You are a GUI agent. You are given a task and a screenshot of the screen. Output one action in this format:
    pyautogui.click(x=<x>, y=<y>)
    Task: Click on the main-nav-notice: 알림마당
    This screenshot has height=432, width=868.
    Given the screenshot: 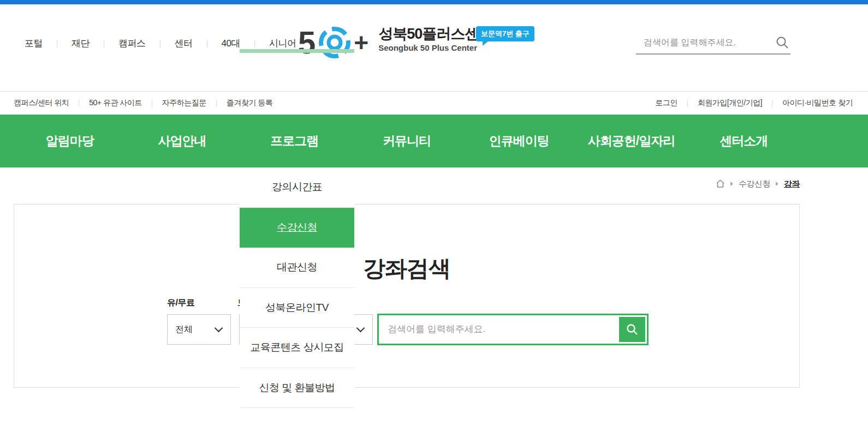 What is the action you would take?
    pyautogui.click(x=70, y=141)
    